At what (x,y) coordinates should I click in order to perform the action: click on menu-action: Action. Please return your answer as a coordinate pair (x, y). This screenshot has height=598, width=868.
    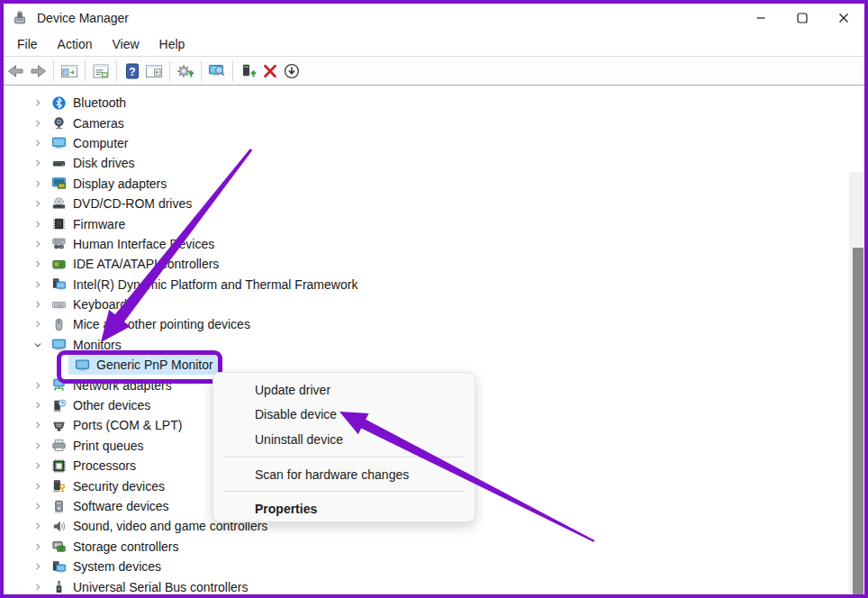
    Looking at the image, I should click on (76, 44).